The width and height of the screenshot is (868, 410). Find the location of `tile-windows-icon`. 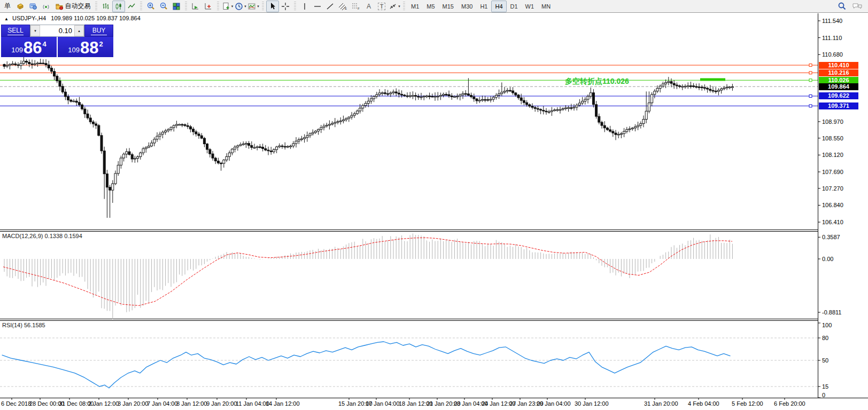

tile-windows-icon is located at coordinates (176, 6).